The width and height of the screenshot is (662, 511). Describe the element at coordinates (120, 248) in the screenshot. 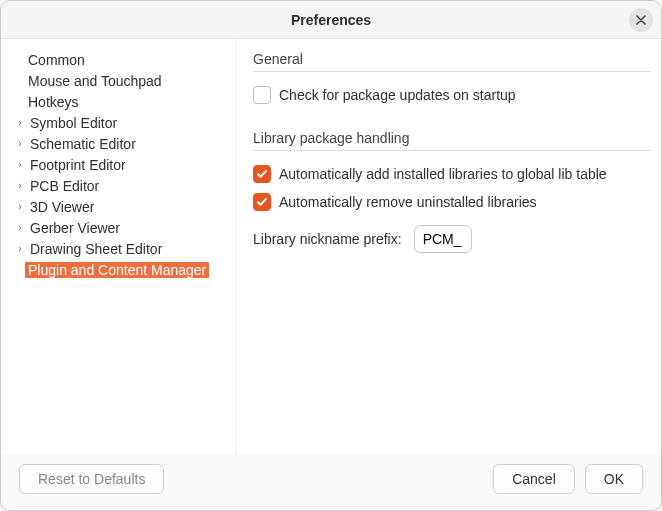

I see `sidebar-item: ›Drawing Sheet Editor` at that location.